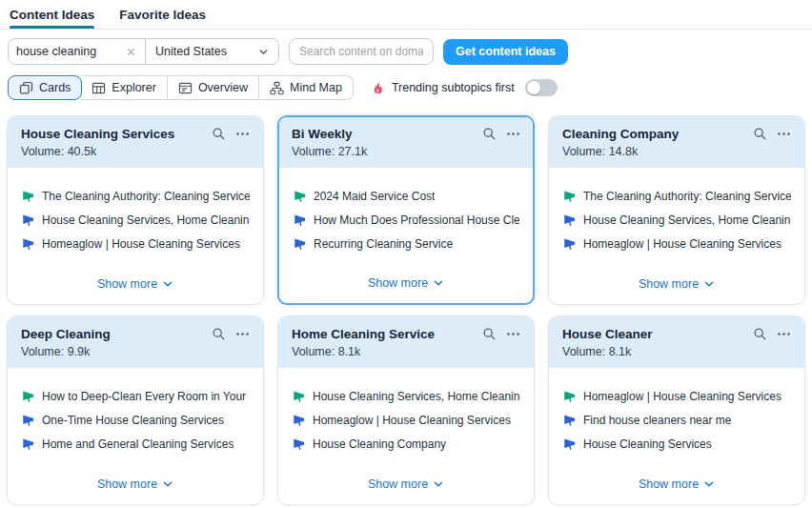 The image size is (812, 508). What do you see at coordinates (406, 196) in the screenshot?
I see `idea-item: 2024 Maid Service Cost` at bounding box center [406, 196].